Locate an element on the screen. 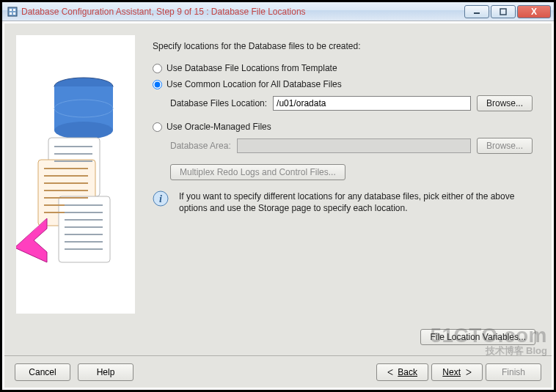  next-button: Next ᐳ is located at coordinates (457, 372).